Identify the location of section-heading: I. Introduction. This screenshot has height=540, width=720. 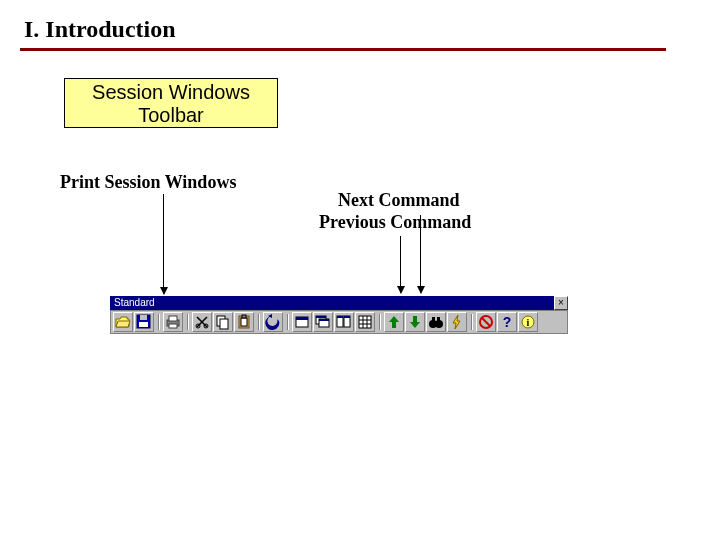
(100, 30).